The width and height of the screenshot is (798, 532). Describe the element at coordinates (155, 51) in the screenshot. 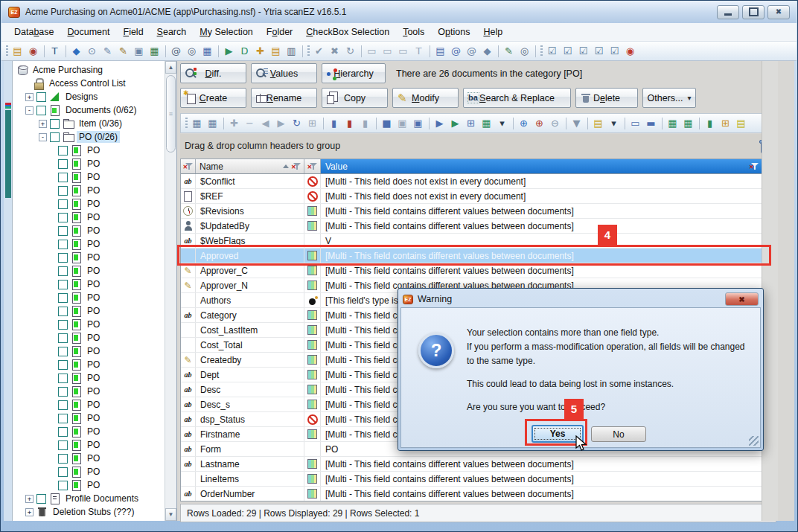

I see `ini-settings-icon: ▦` at that location.